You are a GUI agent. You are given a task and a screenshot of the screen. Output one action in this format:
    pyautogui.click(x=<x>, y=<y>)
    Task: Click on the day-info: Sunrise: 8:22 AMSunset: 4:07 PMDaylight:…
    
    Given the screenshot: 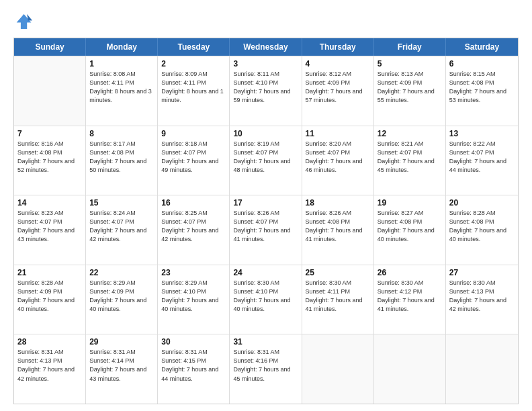 What is the action you would take?
    pyautogui.click(x=482, y=157)
    